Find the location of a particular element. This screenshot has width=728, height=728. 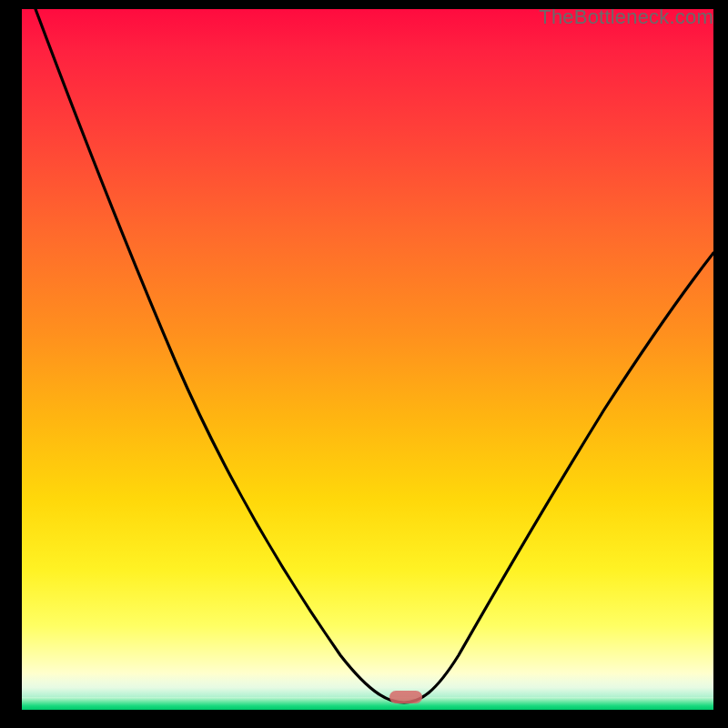

watermark-text: TheBottleneck.com is located at coordinates (626, 17).